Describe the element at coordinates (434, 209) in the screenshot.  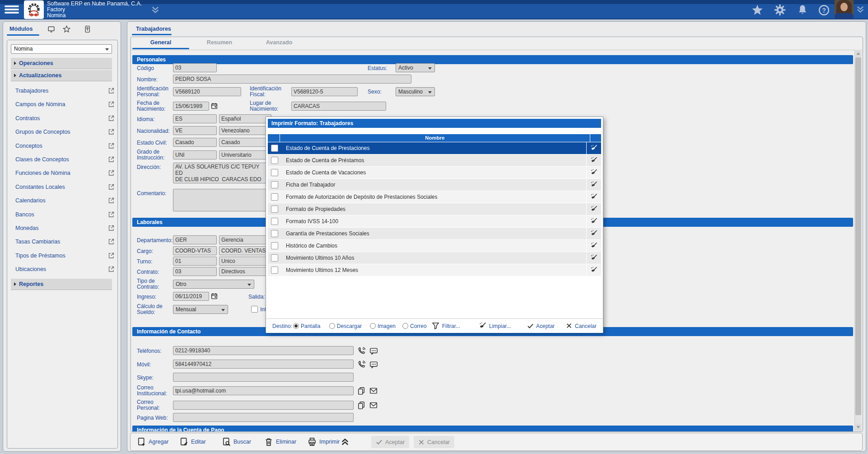
I see `format-row-formato-de-propiedades: Formato de Propiedades` at that location.